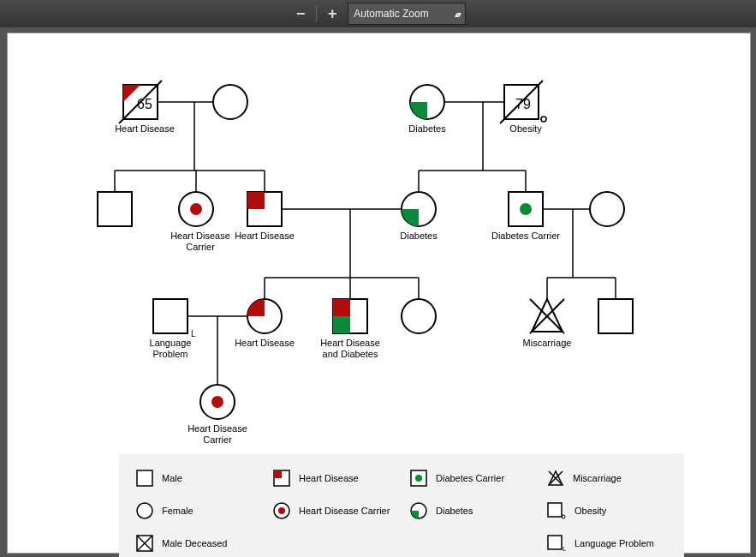  I want to click on legend-hd-carrier-label: Heart Disease Carrier, so click(344, 511).